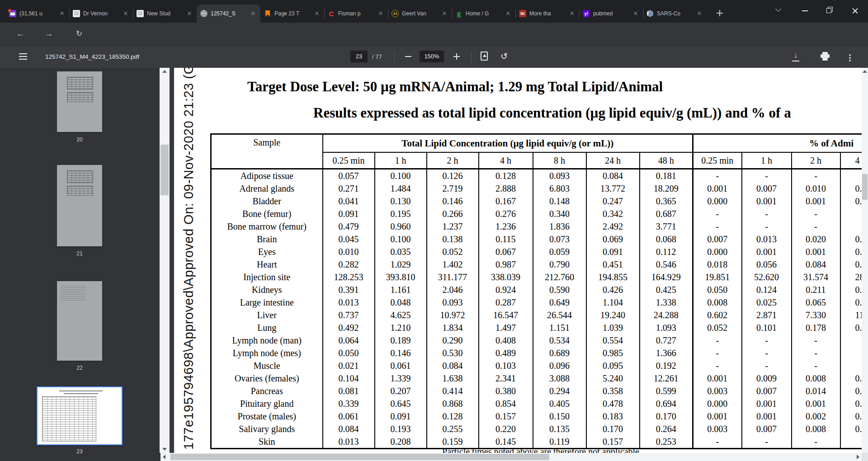  I want to click on scroll-right-arrow, so click(858, 457).